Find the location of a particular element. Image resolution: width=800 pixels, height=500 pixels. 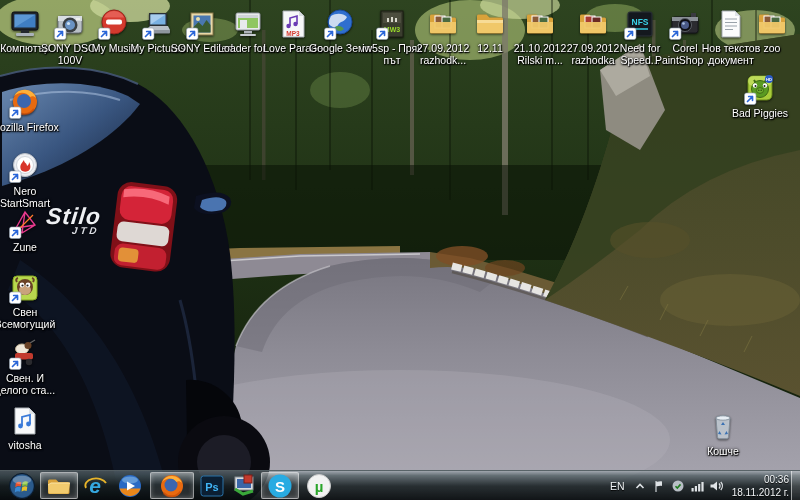

desktop-icon-bad-piggies: HDBad Piggies is located at coordinates (760, 96).